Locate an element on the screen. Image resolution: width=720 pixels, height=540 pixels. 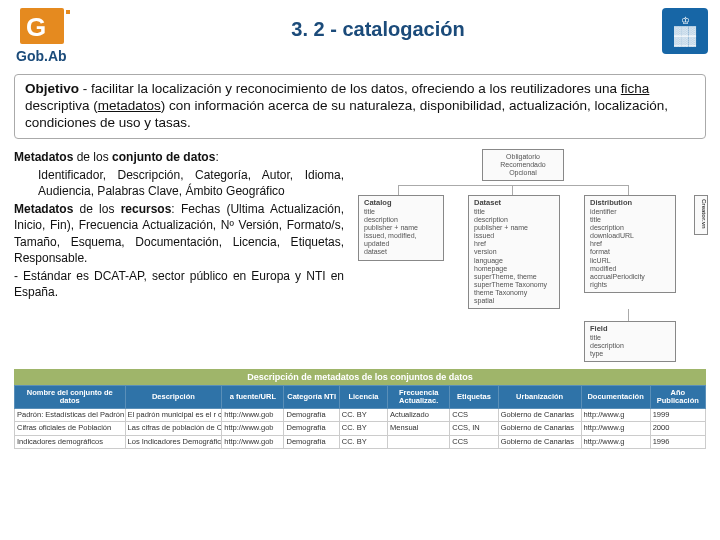
box-distribution: Distributionidentifiertitledescriptiondo… is located at coordinates (630, 244).